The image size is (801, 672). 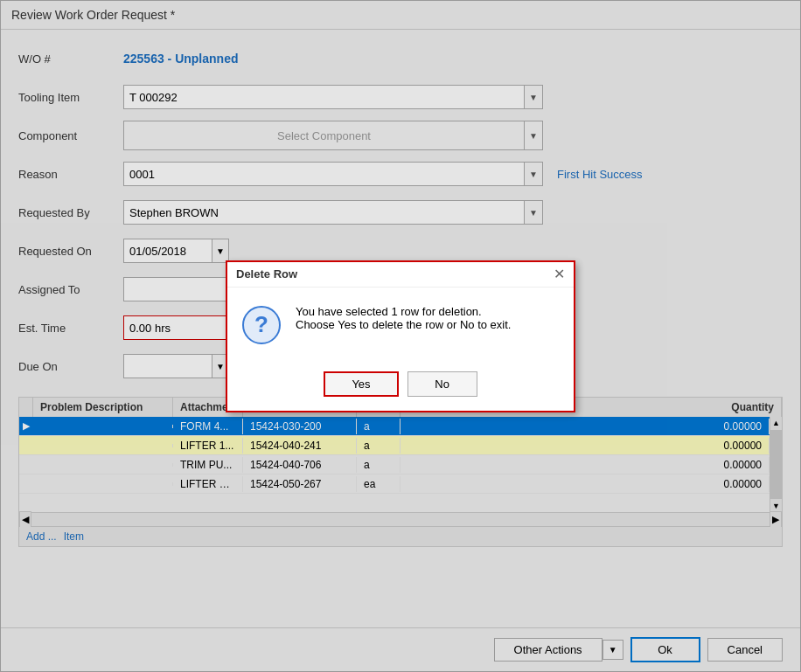 I want to click on modal-message: You have selected 1 row for deletion. Ch…, so click(x=403, y=318).